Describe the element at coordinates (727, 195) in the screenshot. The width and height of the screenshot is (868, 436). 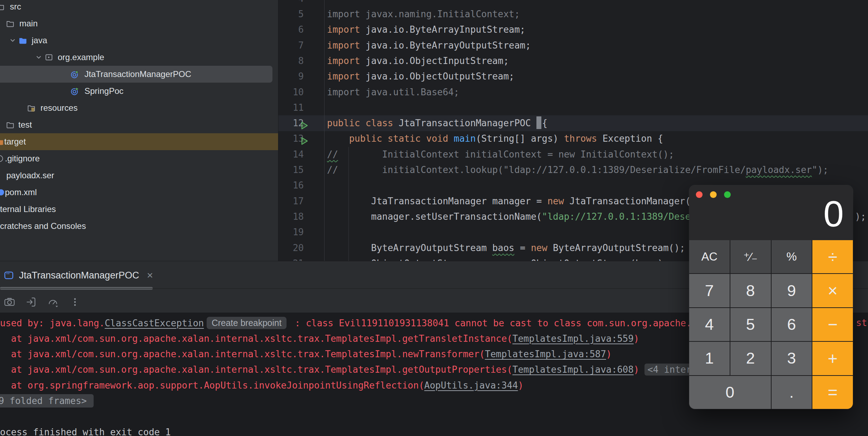
I see `zoom-window-icon` at that location.